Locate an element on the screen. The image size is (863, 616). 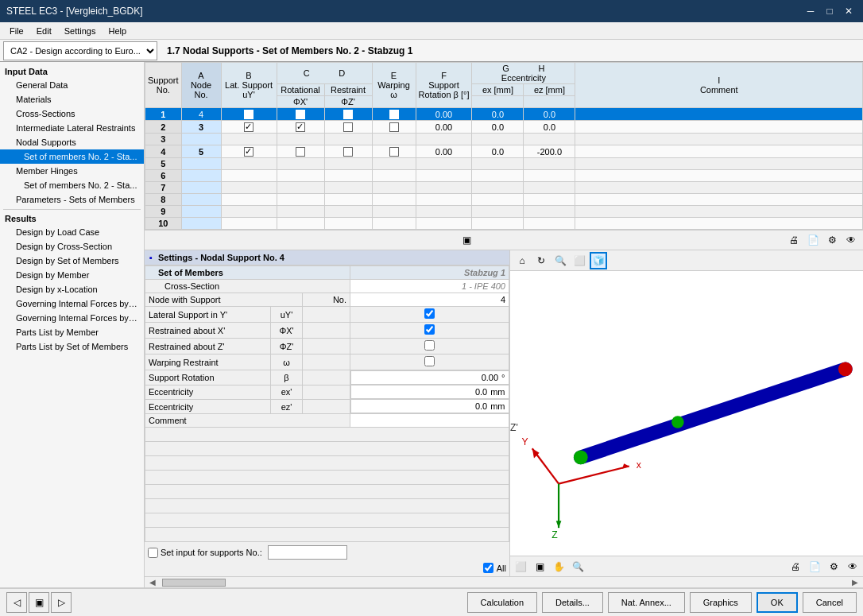
sidebar-item-parts-list-set: Parts List by Set of Members is located at coordinates (72, 347).